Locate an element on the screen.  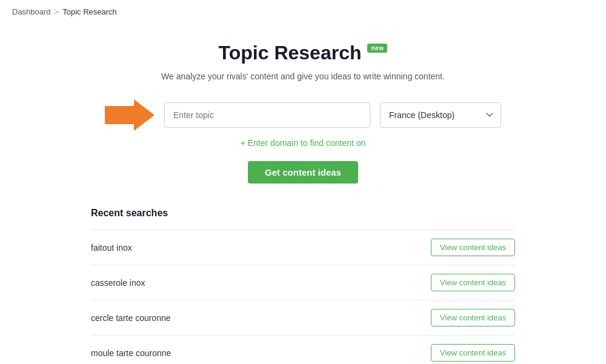
search-term: moule tarte couronne is located at coordinates (131, 353).